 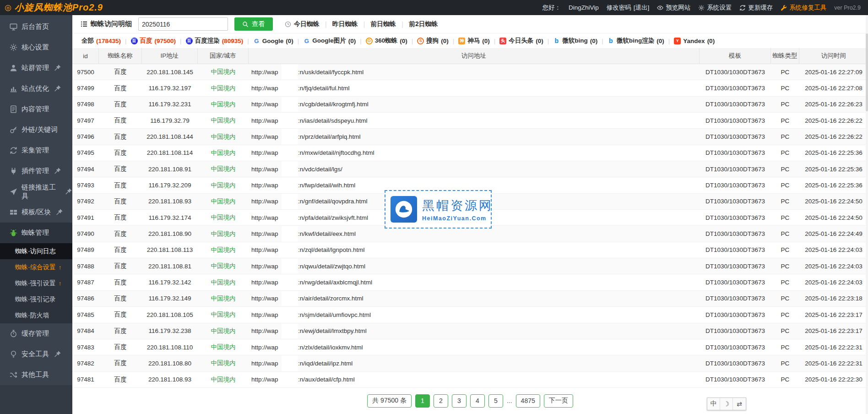 I want to click on filter-yandex: YYandex(0), so click(x=694, y=41).